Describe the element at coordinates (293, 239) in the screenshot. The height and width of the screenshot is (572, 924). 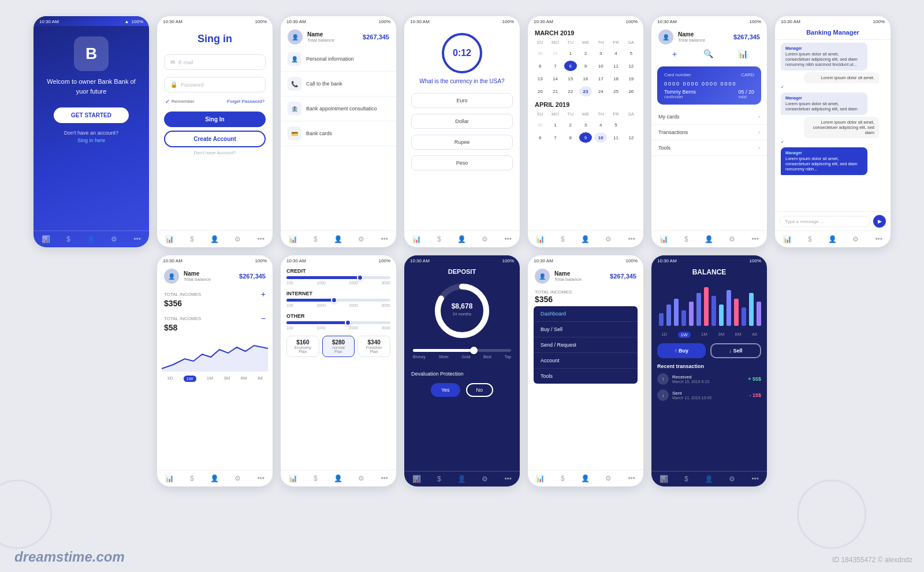
I see `nav-chart-icon-3: 📊` at that location.